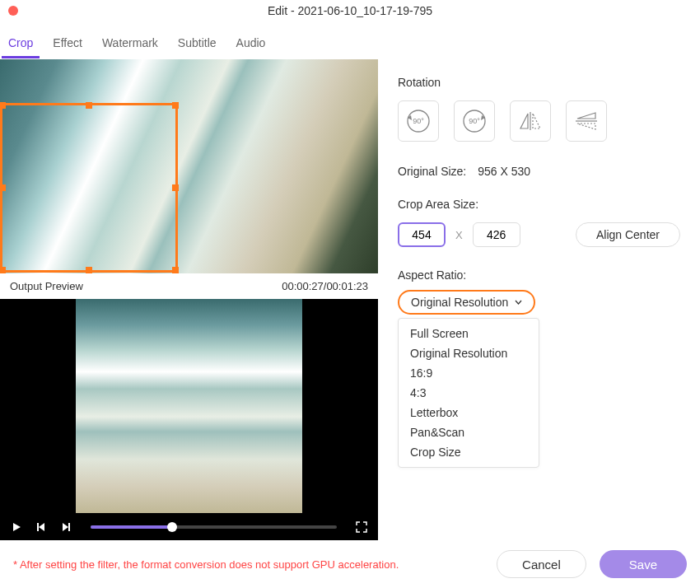 The width and height of the screenshot is (700, 588). Describe the element at coordinates (469, 413) in the screenshot. I see `option-letterbox: Letterbox` at that location.